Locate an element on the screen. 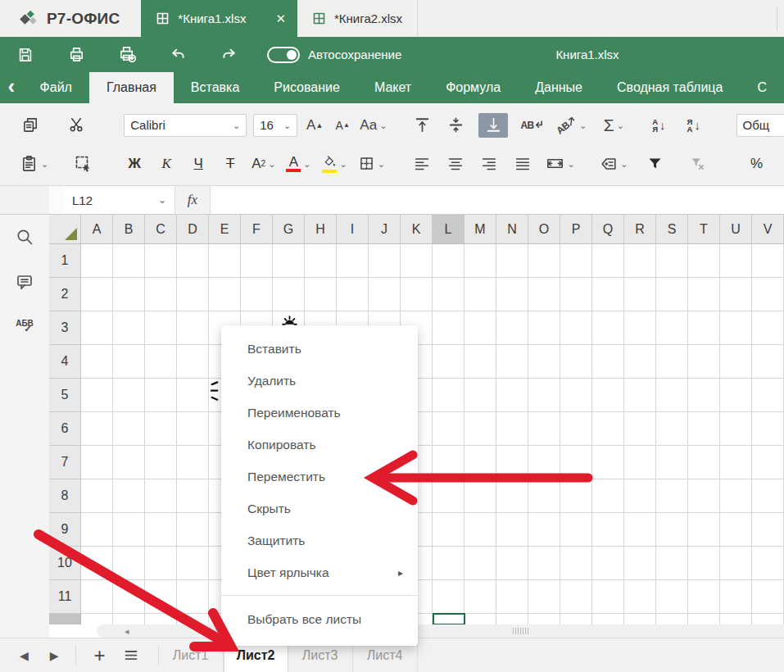 The height and width of the screenshot is (672, 784). horizontal-scrollbar: ◂ is located at coordinates (441, 631).